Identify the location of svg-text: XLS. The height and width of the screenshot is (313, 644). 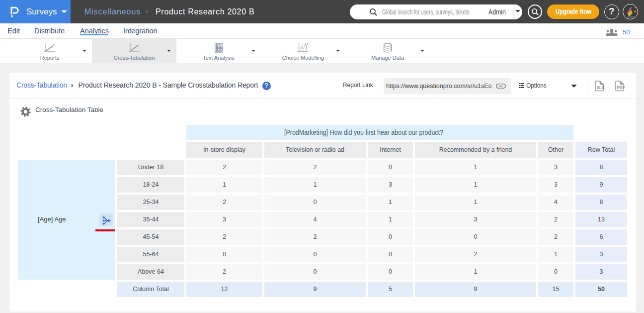
(600, 88).